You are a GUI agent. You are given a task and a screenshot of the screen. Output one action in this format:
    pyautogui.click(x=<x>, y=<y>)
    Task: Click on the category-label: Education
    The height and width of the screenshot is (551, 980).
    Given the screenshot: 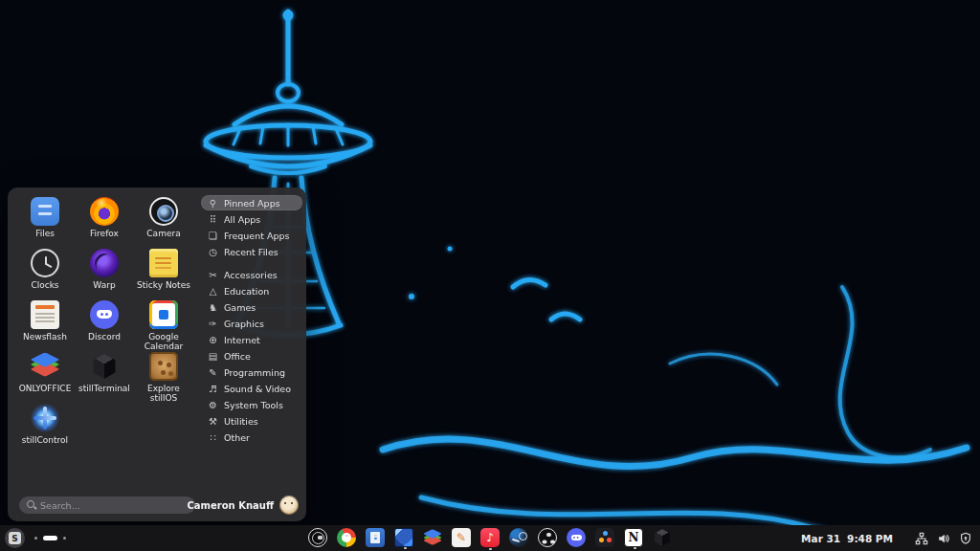 What is the action you would take?
    pyautogui.click(x=247, y=291)
    